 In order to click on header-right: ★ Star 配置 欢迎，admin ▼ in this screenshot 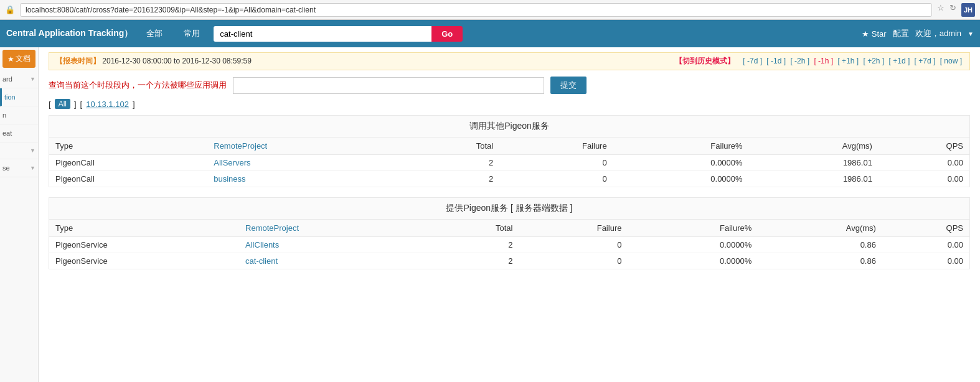, I will do `click(918, 34)`.